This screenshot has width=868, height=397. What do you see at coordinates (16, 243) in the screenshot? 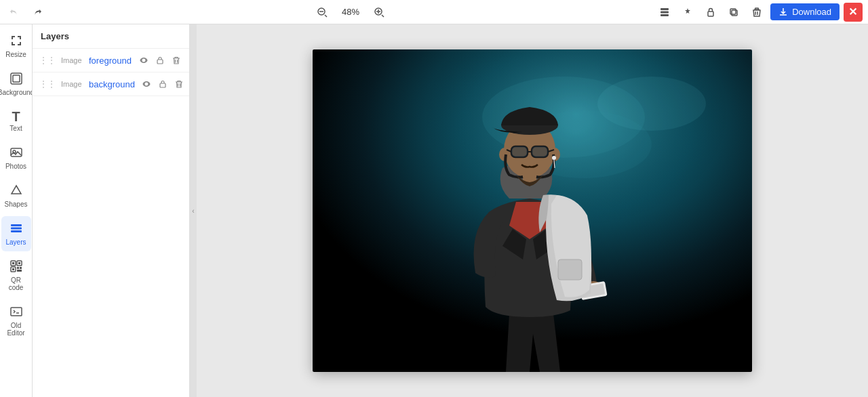
I see `sidebar-item-label-layers: Layers` at bounding box center [16, 243].